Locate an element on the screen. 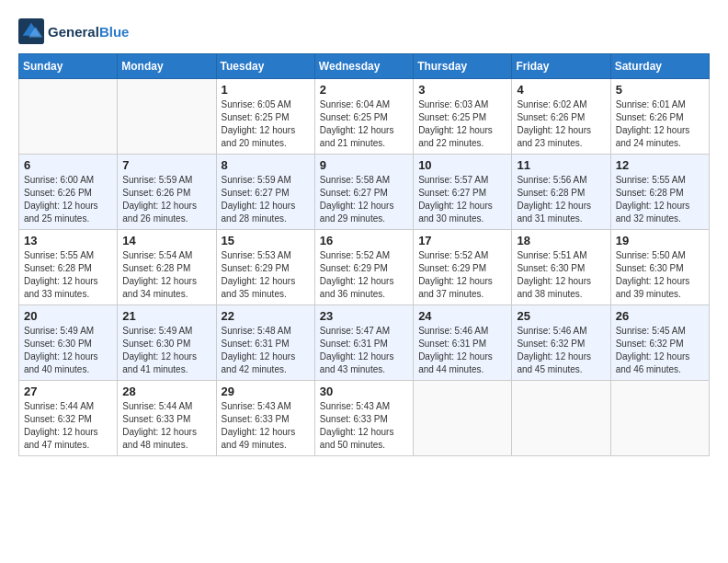  day-cell-3: 3Sunrise: 6:03 AM Sunset: 6:25 PM Daylig… is located at coordinates (463, 117).